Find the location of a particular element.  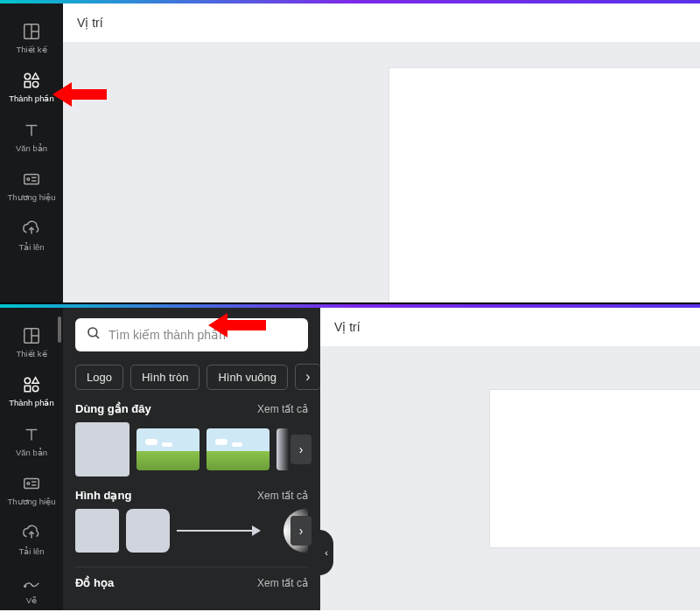

design-canvas is located at coordinates (595, 469).